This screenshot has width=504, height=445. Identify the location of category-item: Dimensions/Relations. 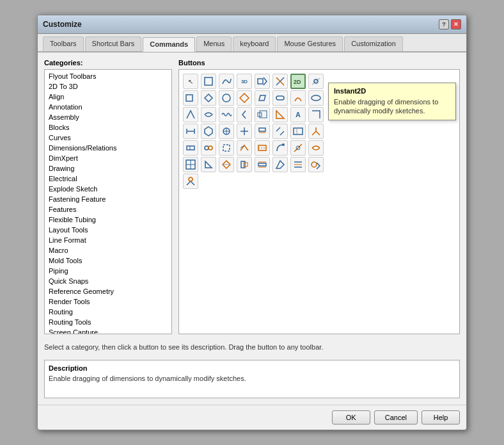
(108, 148).